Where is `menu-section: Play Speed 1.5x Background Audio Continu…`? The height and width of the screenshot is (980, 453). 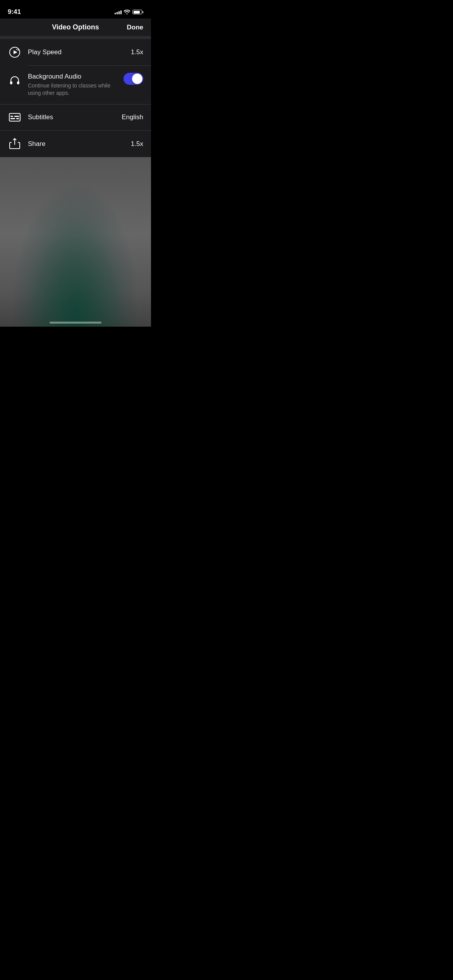
menu-section: Play Speed 1.5x Background Audio Continu… is located at coordinates (76, 98).